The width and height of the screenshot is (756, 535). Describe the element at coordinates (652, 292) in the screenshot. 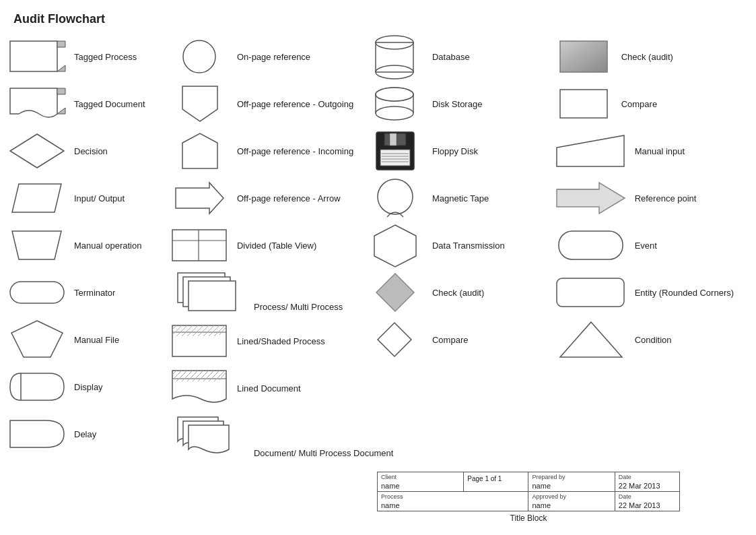

I see `shape-row: Entity (Rounded Corners)` at that location.